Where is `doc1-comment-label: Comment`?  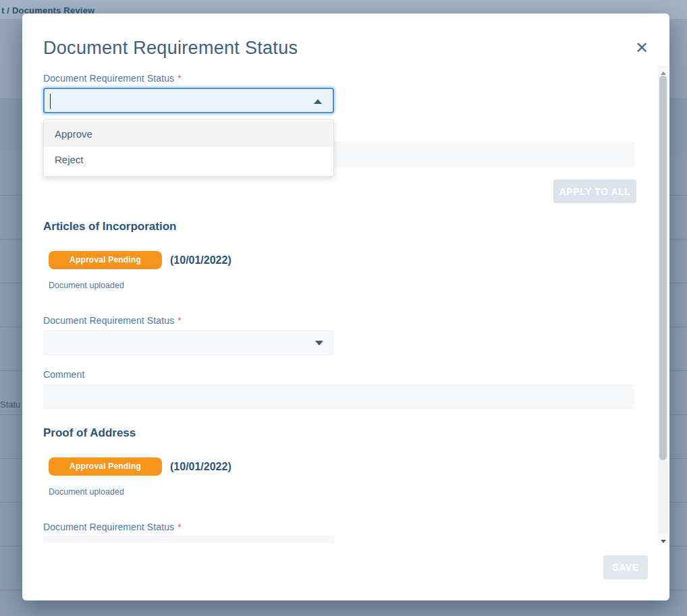 doc1-comment-label: Comment is located at coordinates (63, 374).